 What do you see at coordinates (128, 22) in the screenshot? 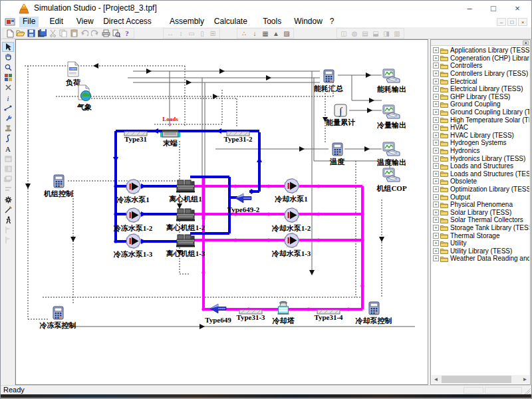
I see `menu-direct-access: Direct Access` at bounding box center [128, 22].